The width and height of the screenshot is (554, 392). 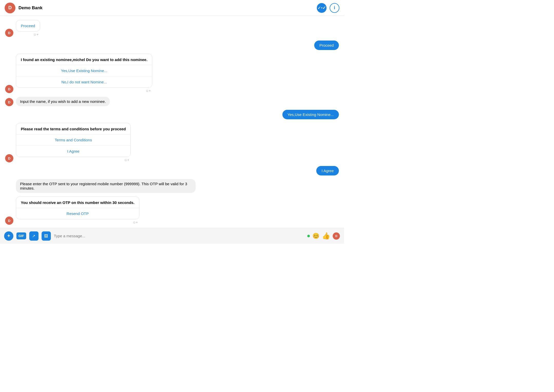 What do you see at coordinates (311, 114) in the screenshot?
I see `yes-use-existing-bubble: Yes,Use Existing Nomine...` at bounding box center [311, 114].